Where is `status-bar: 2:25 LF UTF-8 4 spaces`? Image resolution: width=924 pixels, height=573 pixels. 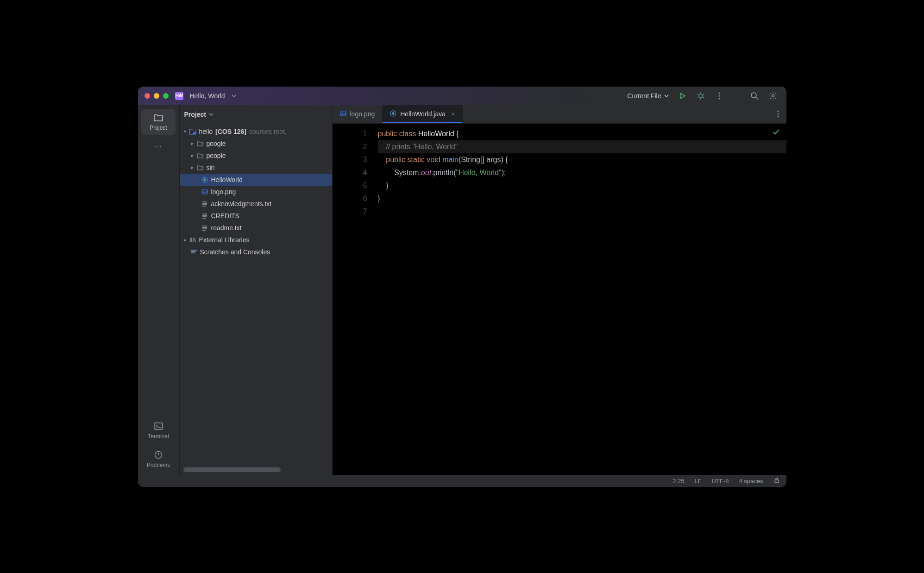 status-bar: 2:25 LF UTF-8 4 spaces is located at coordinates (462, 481).